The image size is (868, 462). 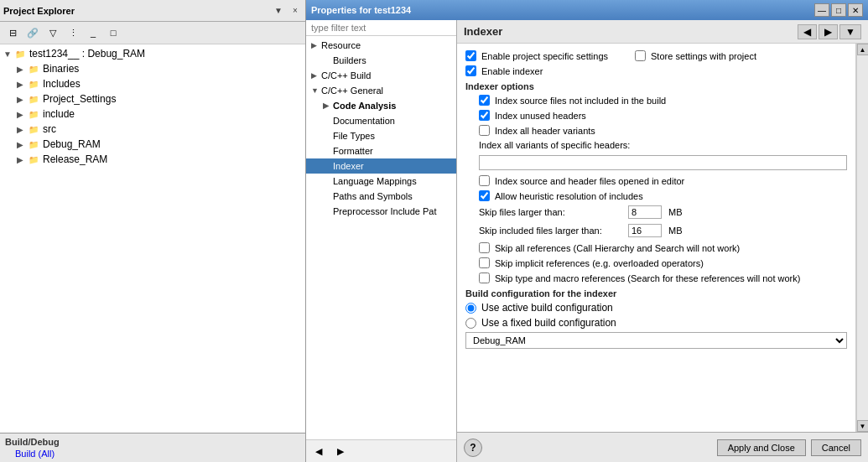 I want to click on panel-menu-btn: ▼, so click(x=278, y=11).